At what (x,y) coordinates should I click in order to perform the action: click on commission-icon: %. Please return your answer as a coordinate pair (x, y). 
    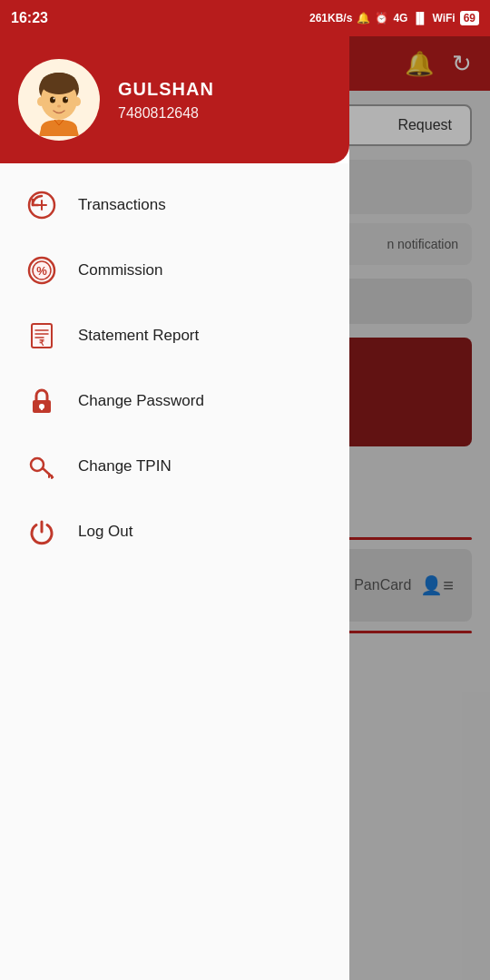
    Looking at the image, I should click on (42, 270).